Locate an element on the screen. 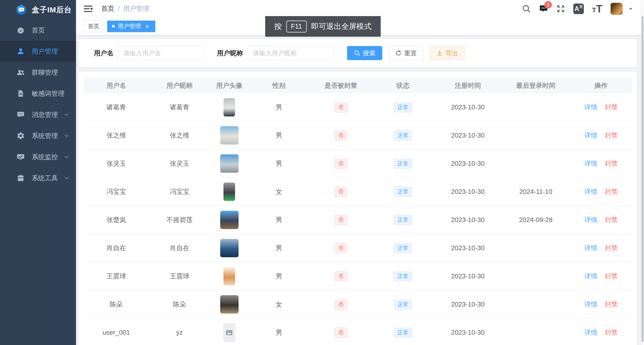 The height and width of the screenshot is (345, 644). font-size-icon: TT is located at coordinates (597, 9).